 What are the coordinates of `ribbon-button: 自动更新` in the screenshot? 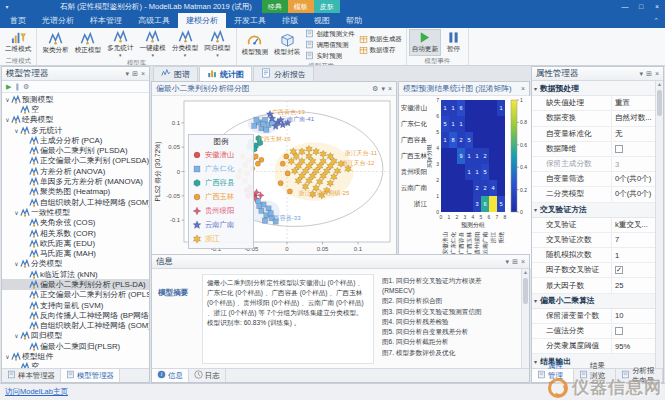 It's located at (425, 42).